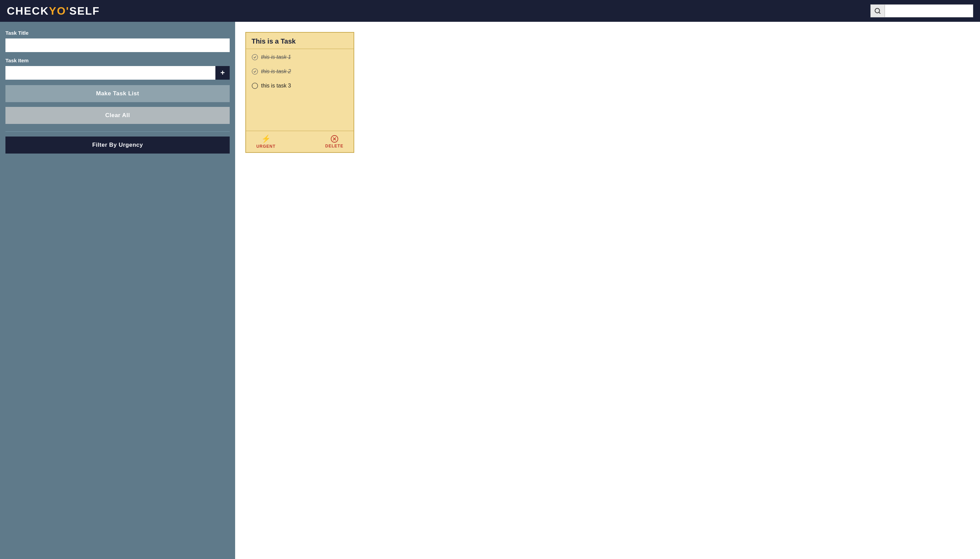 The width and height of the screenshot is (980, 559). What do you see at coordinates (111, 73) in the screenshot?
I see `task-item-input` at bounding box center [111, 73].